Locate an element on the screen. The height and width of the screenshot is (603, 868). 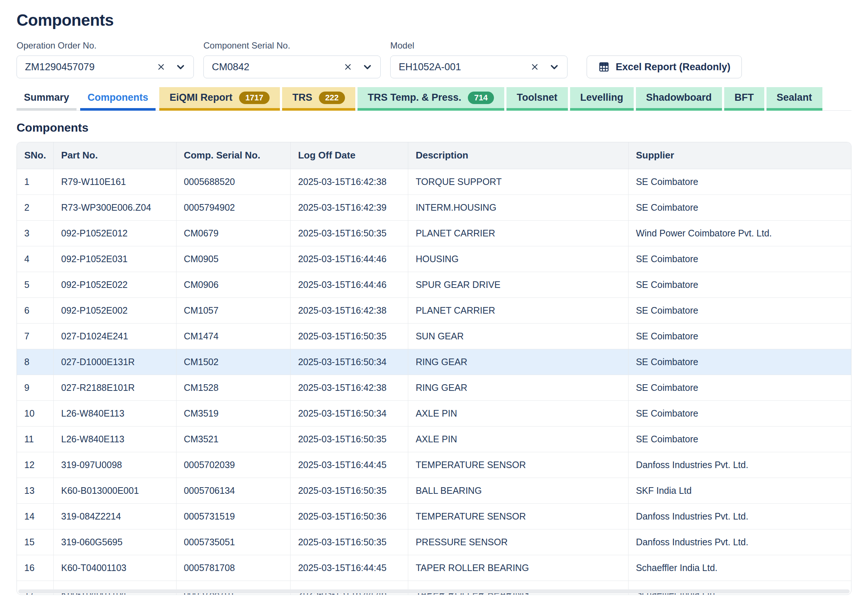
cell-sno: 13 is located at coordinates (36, 490).